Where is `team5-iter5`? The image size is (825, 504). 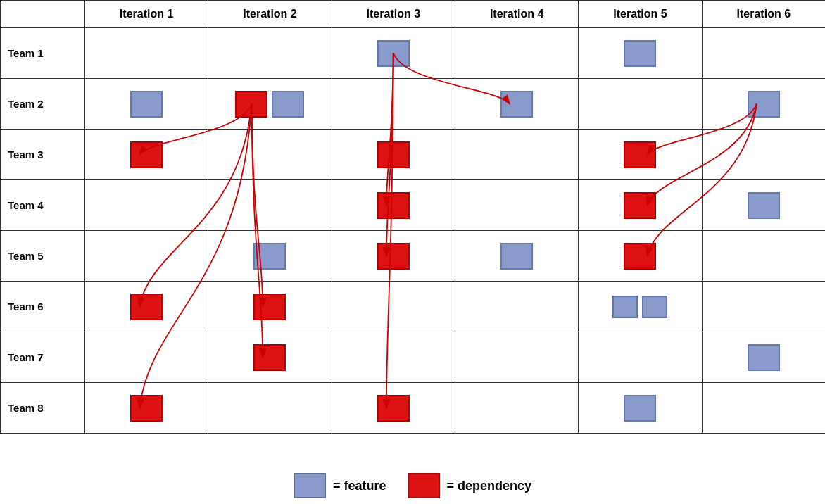
team5-iter5 is located at coordinates (641, 256).